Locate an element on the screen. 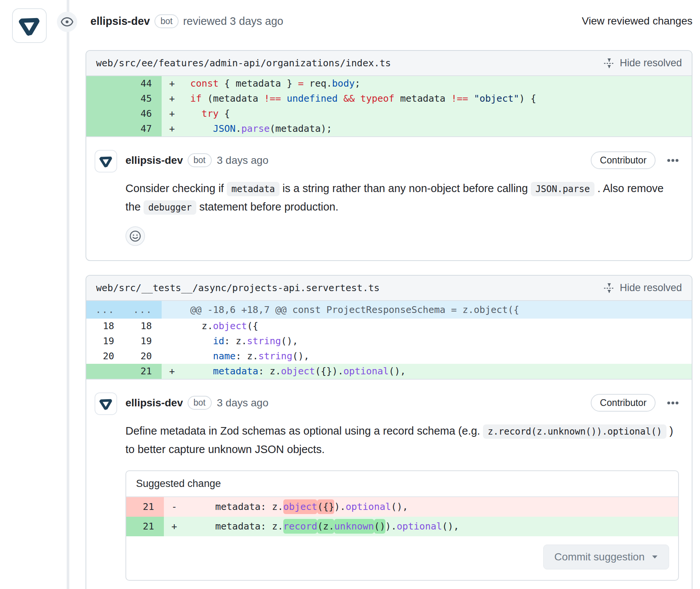  diff-row: 44+const { metadata } = req.body; is located at coordinates (389, 84).